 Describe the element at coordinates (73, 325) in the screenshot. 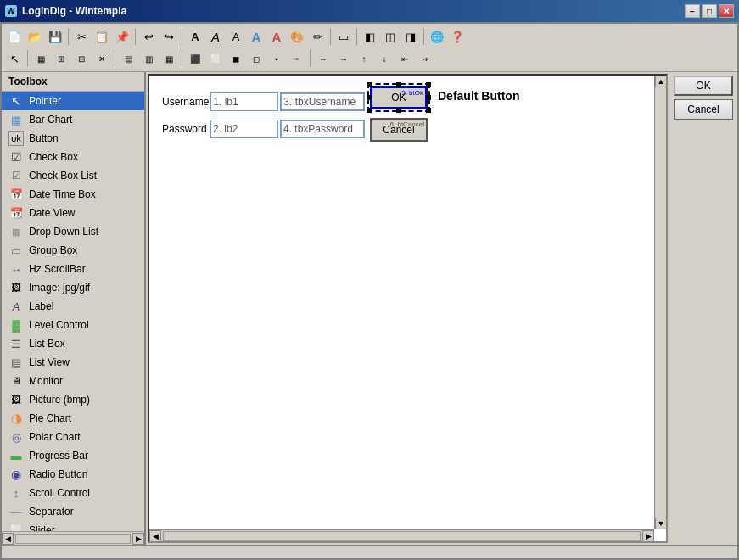

I see `toolbox-item-level: Level Control` at that location.